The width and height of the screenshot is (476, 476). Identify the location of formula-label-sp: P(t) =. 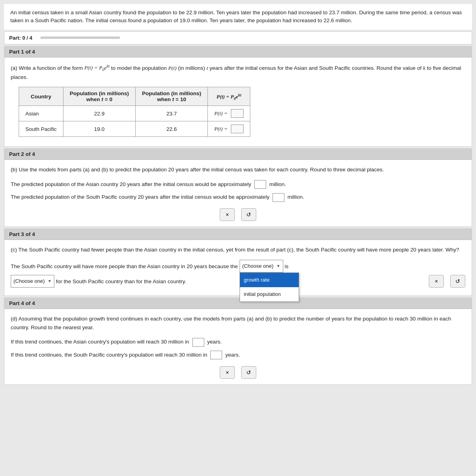
(221, 129).